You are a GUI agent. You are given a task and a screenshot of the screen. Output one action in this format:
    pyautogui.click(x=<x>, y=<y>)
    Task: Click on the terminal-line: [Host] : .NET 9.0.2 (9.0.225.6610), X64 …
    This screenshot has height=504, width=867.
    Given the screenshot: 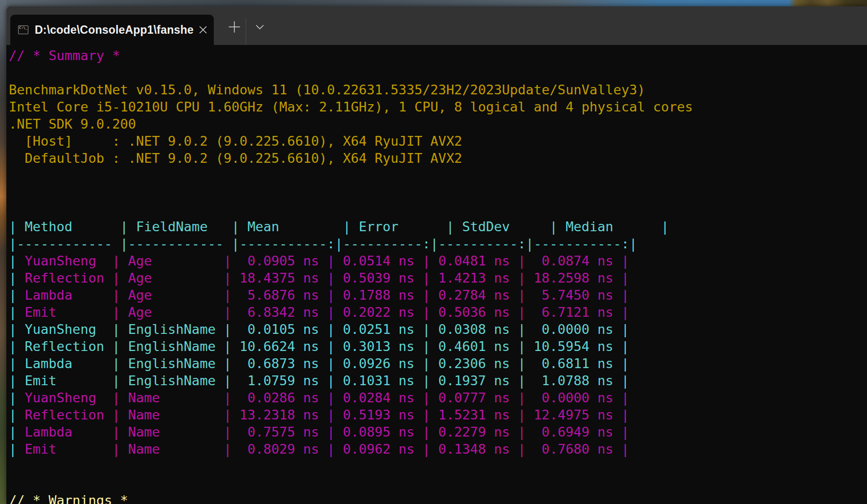 What is the action you would take?
    pyautogui.click(x=438, y=141)
    